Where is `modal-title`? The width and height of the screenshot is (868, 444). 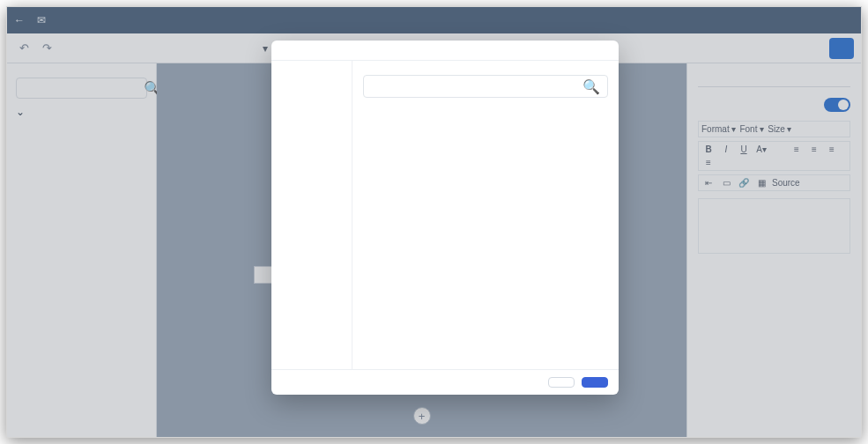 modal-title is located at coordinates (445, 50).